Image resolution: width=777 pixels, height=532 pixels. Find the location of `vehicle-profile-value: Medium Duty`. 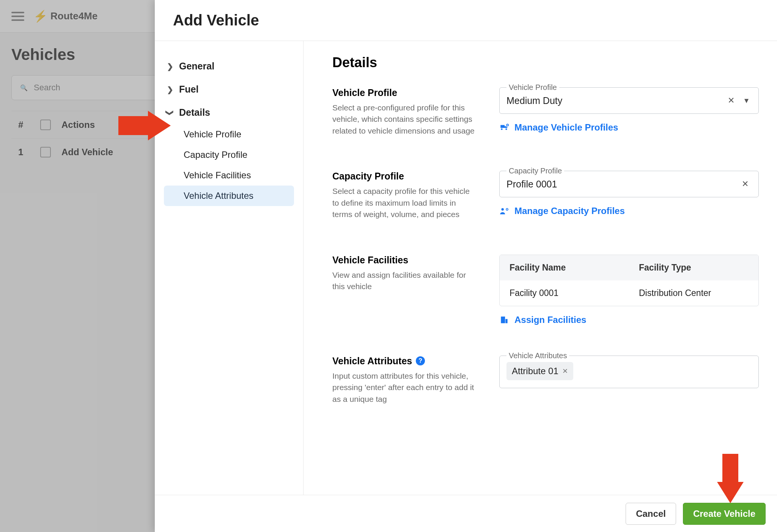

vehicle-profile-value: Medium Duty is located at coordinates (615, 101).